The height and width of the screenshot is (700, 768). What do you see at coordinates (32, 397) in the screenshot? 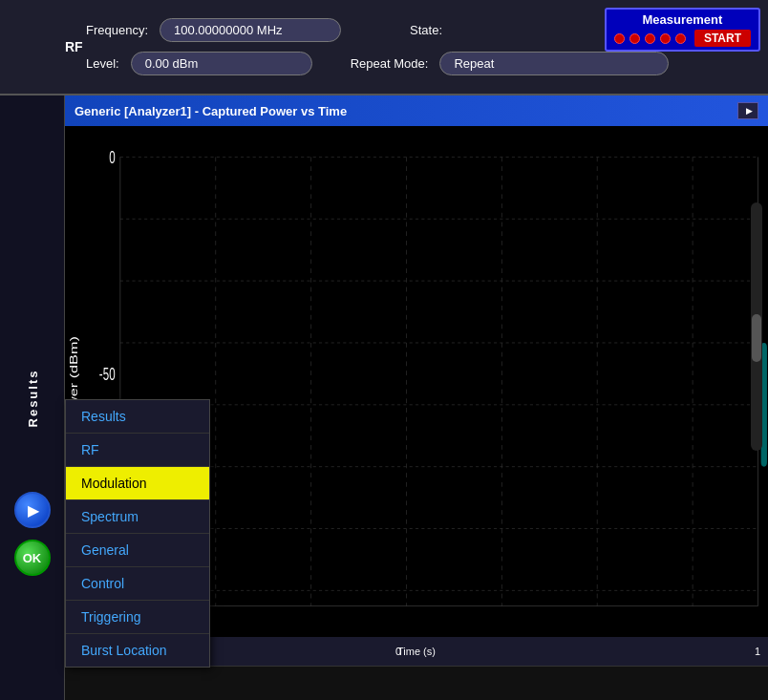
I see `results-rotated-label: Results` at bounding box center [32, 397].